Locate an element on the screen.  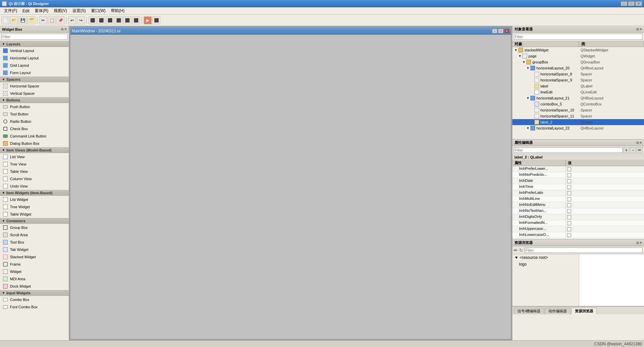
item-form-layout: Form Layout is located at coordinates (34, 73).